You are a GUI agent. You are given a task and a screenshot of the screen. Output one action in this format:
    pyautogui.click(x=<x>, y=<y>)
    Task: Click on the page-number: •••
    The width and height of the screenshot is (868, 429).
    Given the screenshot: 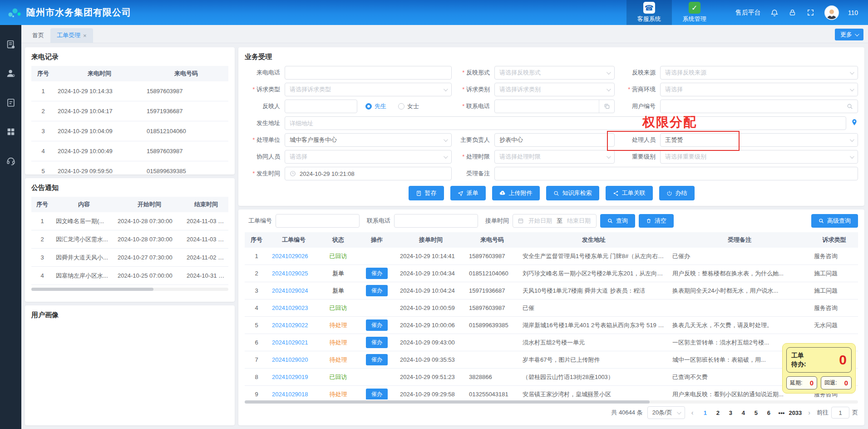 What is the action you would take?
    pyautogui.click(x=781, y=413)
    